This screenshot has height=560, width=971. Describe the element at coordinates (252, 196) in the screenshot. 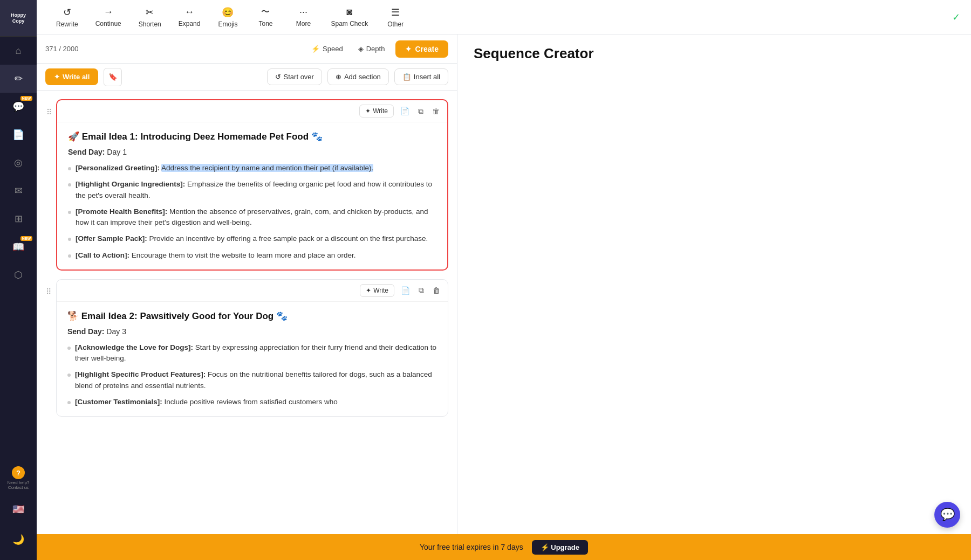

I see `card-content-1: 🚀 Email Idea 1: Introducing Deez Homemad…` at that location.